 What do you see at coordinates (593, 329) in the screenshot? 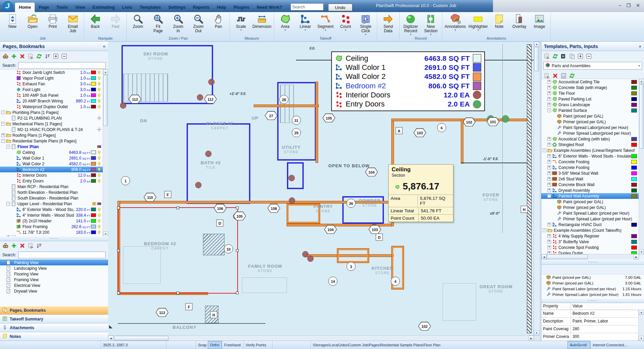
I see `property-row-paint-coverag: Paint Coverag280` at bounding box center [593, 329].